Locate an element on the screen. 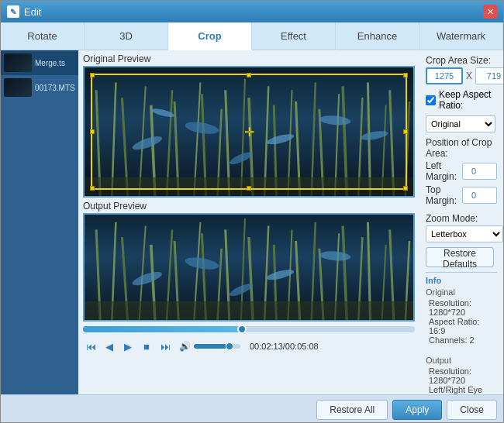 The image size is (504, 423). apply-button: Apply is located at coordinates (417, 410).